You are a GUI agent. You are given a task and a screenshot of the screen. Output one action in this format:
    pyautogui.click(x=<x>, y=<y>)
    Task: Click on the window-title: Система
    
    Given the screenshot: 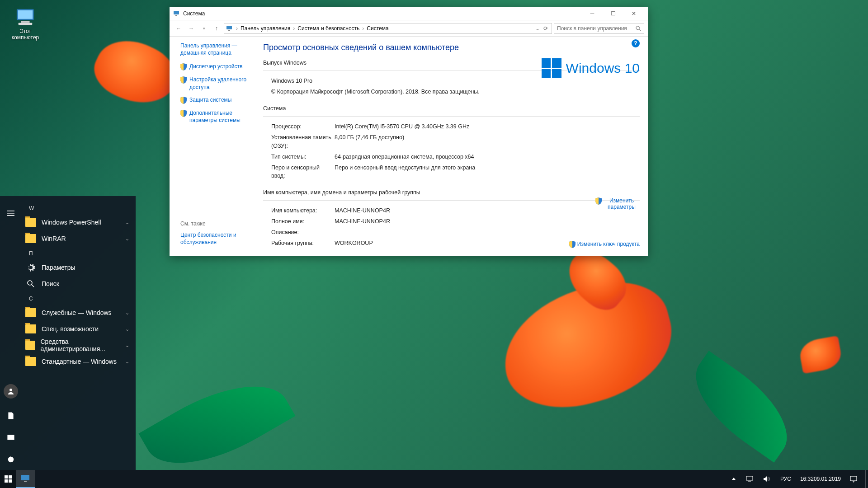 What is the action you would take?
    pyautogui.click(x=194, y=14)
    